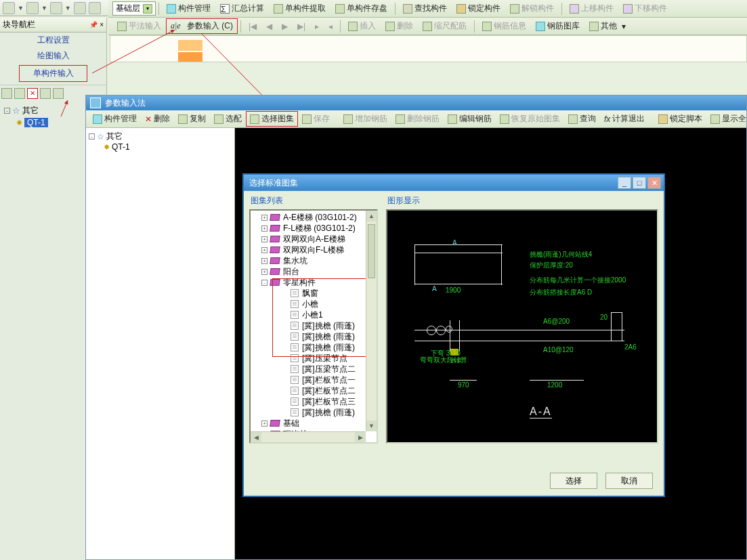  I want to click on param-tree-root: -☆其它, so click(160, 137).